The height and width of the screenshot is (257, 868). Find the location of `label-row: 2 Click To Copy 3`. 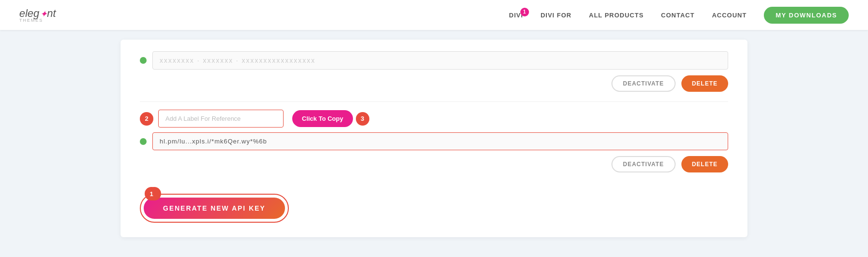

label-row: 2 Click To Copy 3 is located at coordinates (434, 119).